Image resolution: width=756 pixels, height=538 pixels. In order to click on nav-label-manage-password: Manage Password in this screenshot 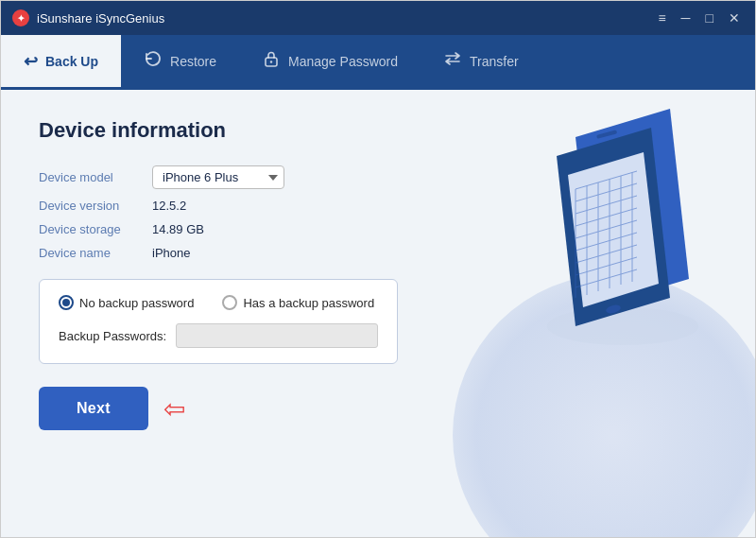, I will do `click(343, 61)`.